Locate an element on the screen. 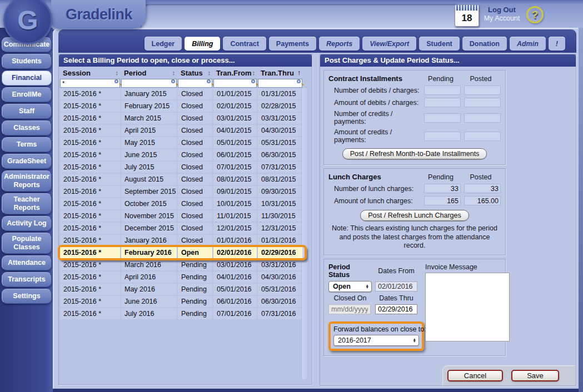 Image resolution: width=583 pixels, height=392 pixels. forward-balances-label: Forward balances on close to: is located at coordinates (376, 329).